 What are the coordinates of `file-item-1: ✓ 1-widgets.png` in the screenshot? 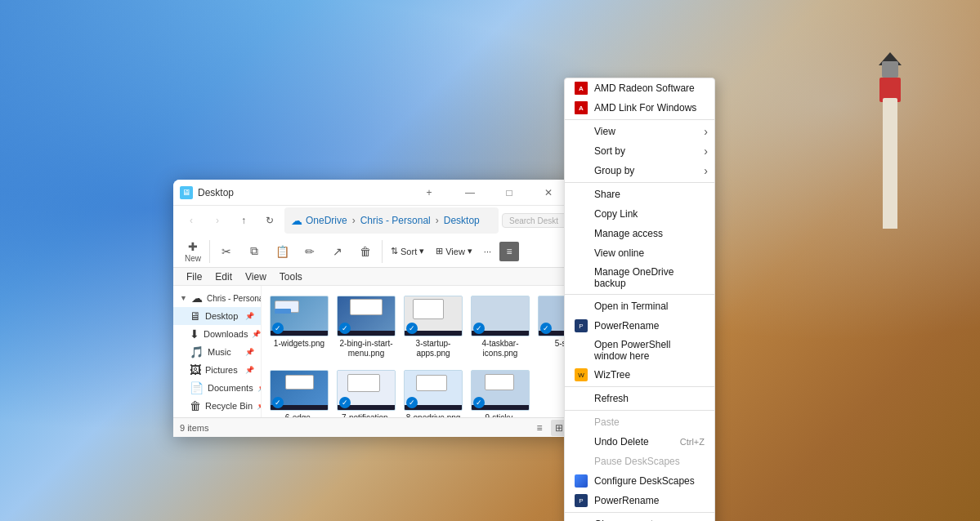 It's located at (299, 327).